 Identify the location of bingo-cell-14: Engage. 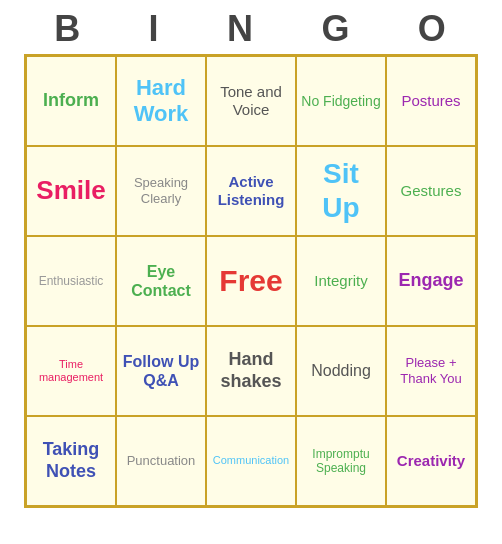
(431, 281).